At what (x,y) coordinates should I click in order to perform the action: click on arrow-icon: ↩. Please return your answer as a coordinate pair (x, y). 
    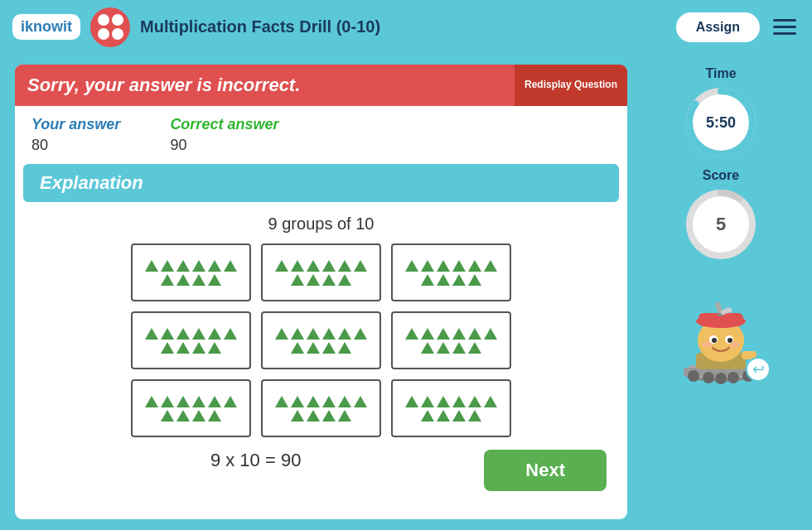
    Looking at the image, I should click on (759, 369).